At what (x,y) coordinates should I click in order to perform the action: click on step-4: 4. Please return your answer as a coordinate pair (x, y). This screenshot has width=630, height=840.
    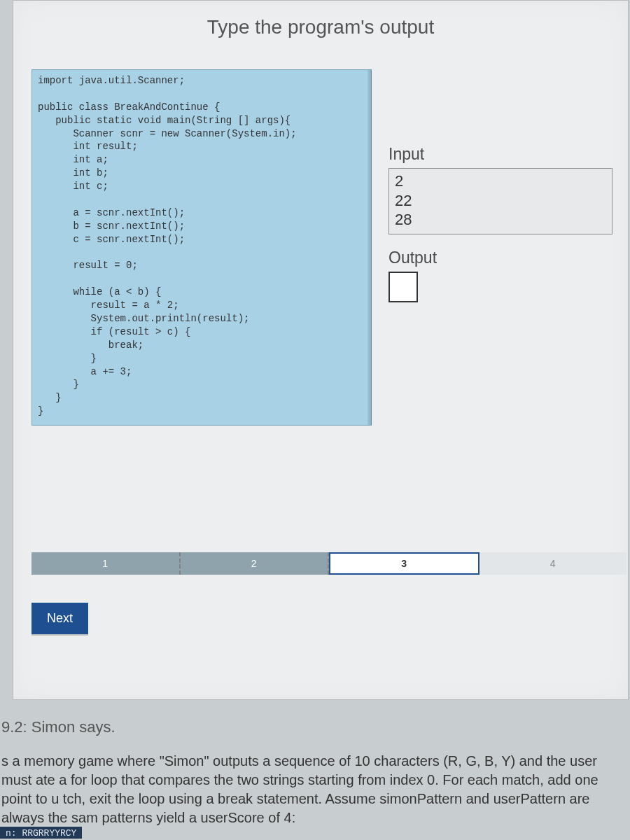
    Looking at the image, I should click on (553, 564).